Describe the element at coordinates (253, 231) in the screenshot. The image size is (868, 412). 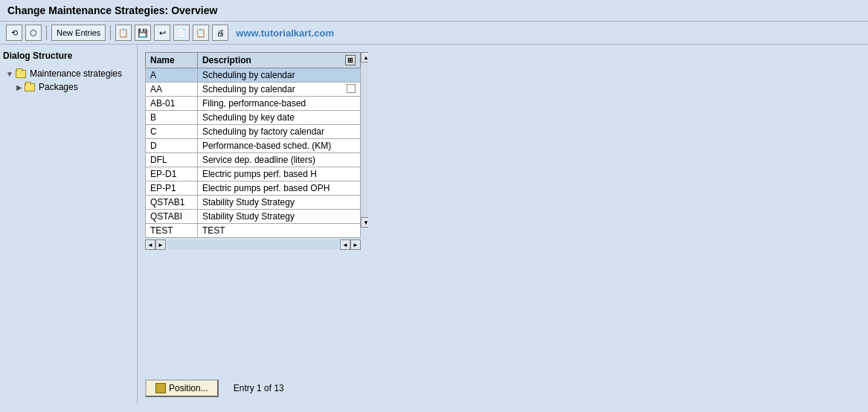
I see `table-row: TESTTEST` at that location.